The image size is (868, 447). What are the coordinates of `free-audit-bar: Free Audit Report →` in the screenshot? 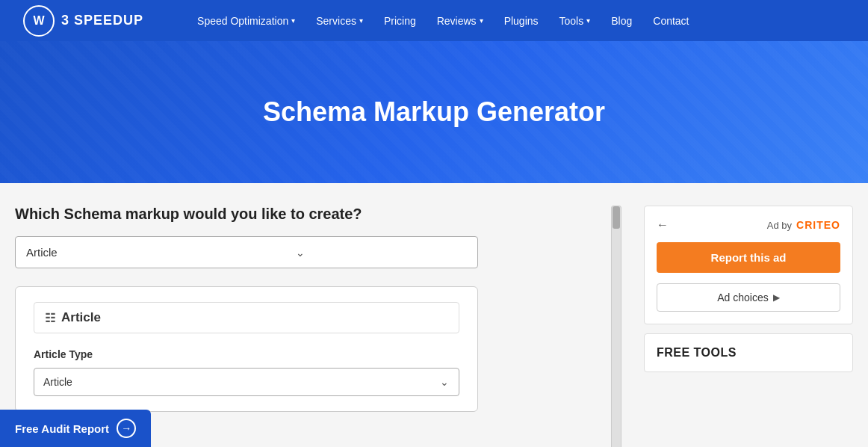 It's located at (75, 428).